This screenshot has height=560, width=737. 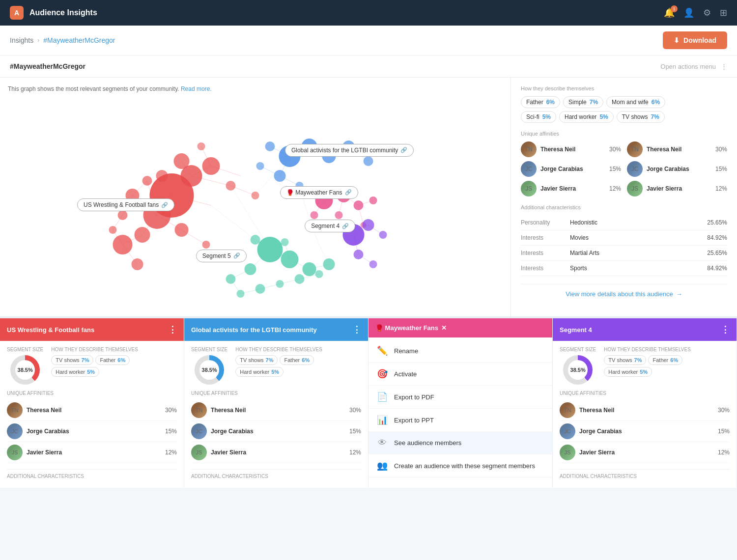 What do you see at coordinates (460, 328) in the screenshot?
I see `card-mayweather-header: 🥊 Mayweather Fans ✕` at bounding box center [460, 328].